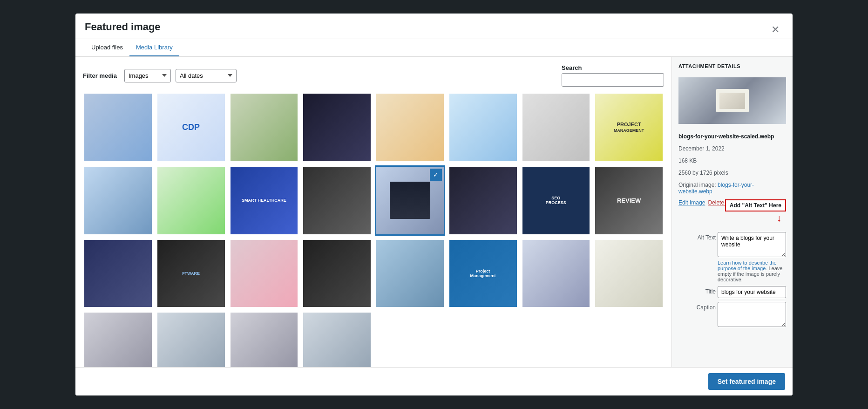 This screenshot has width=868, height=409. What do you see at coordinates (434, 381) in the screenshot?
I see `modal-footer: Set featured image` at bounding box center [434, 381].